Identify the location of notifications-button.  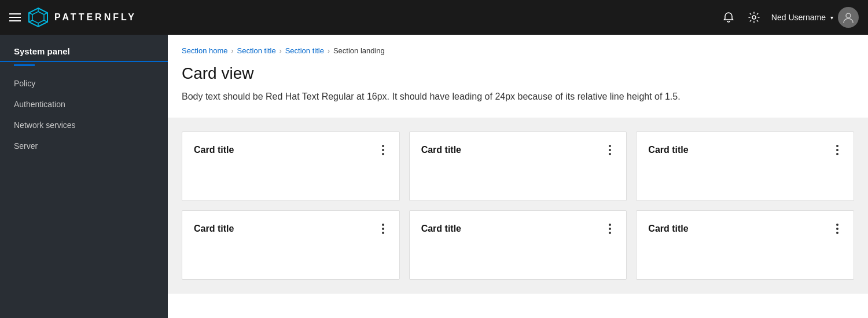
(729, 17).